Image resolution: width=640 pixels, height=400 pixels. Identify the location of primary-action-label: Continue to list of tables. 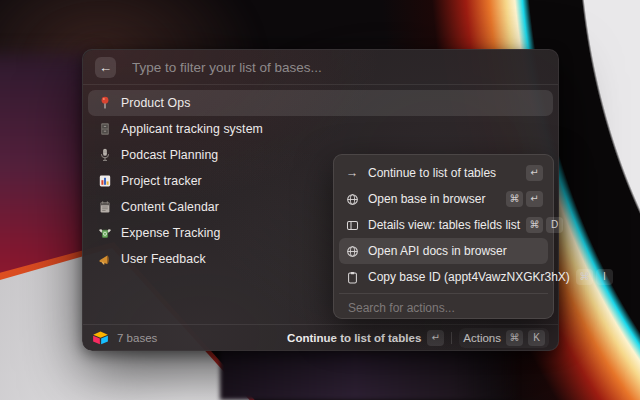
(354, 338).